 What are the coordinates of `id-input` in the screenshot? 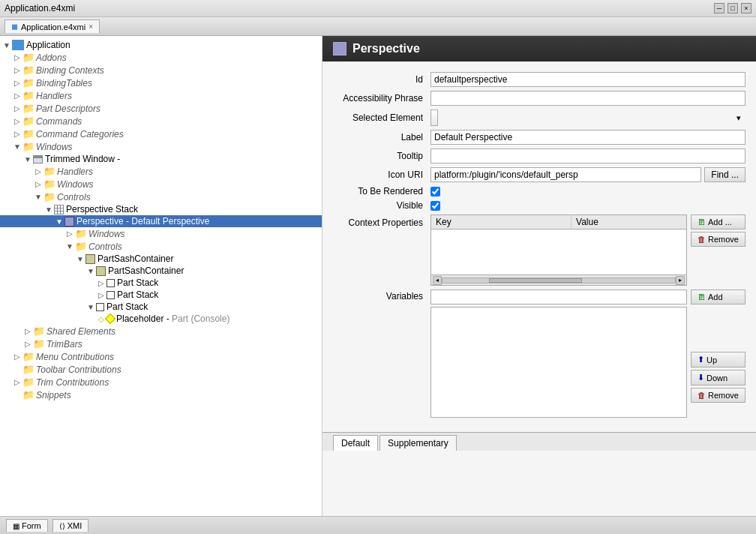 It's located at (588, 80).